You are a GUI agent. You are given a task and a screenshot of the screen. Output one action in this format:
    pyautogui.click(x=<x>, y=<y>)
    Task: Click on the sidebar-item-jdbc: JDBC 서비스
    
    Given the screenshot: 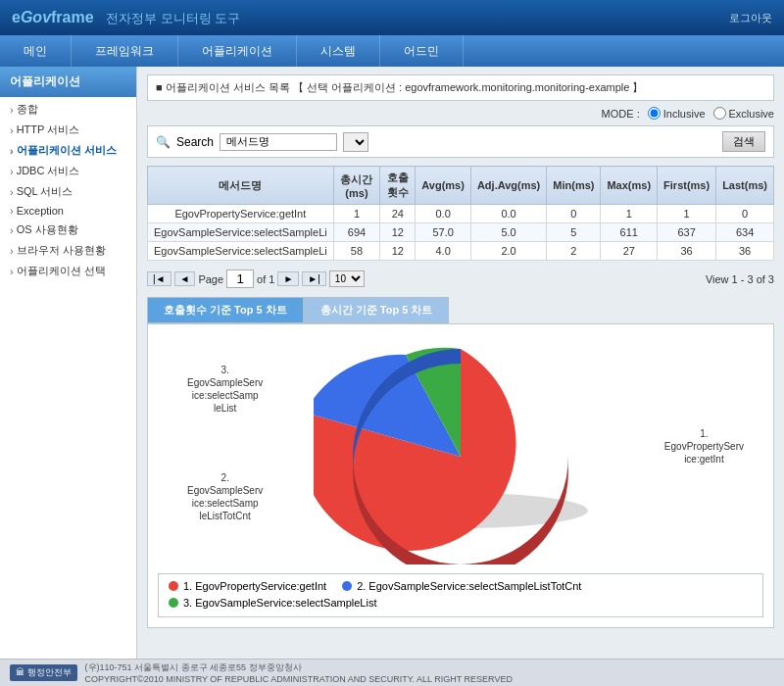 What is the action you would take?
    pyautogui.click(x=69, y=171)
    